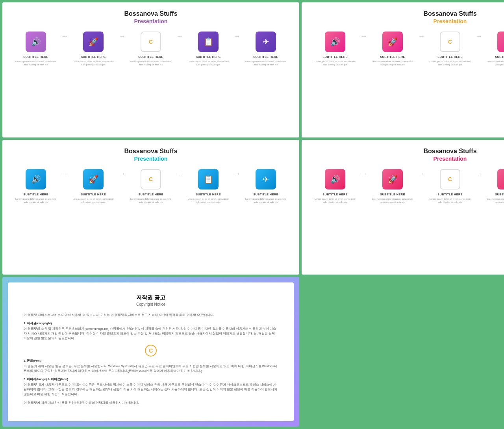  Describe the element at coordinates (150, 14) in the screenshot. I see `slide1-title: Bossanova Stuffs` at that location.